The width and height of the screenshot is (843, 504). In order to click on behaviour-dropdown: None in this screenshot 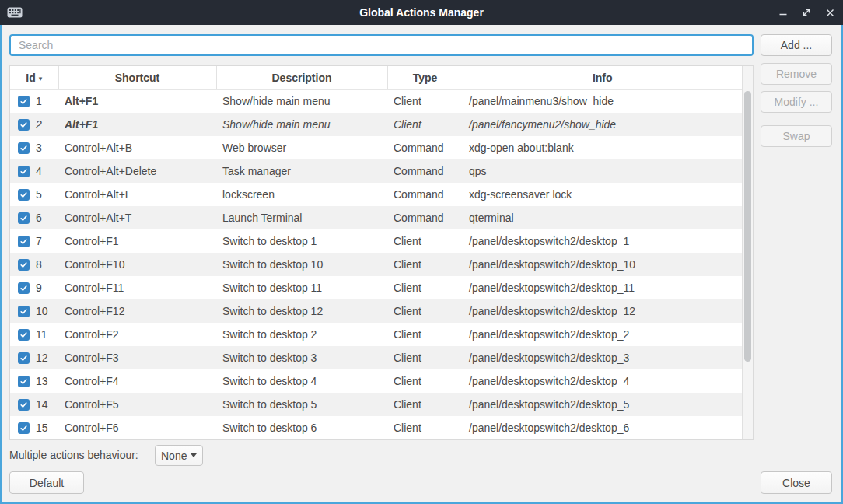, I will do `click(179, 456)`.